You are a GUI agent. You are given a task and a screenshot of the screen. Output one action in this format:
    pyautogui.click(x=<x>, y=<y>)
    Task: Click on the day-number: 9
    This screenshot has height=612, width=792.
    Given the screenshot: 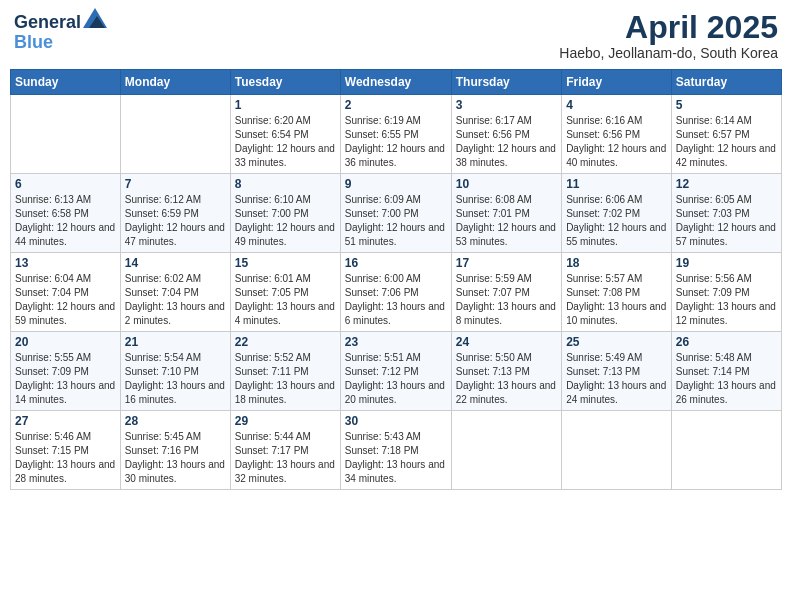 What is the action you would take?
    pyautogui.click(x=396, y=184)
    